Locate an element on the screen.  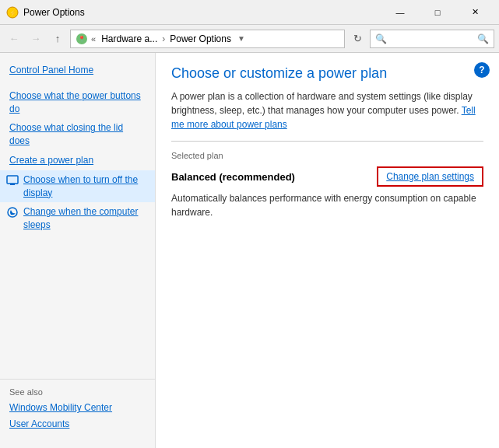
dropdown-chevron-icon: ▼ is located at coordinates (241, 39).